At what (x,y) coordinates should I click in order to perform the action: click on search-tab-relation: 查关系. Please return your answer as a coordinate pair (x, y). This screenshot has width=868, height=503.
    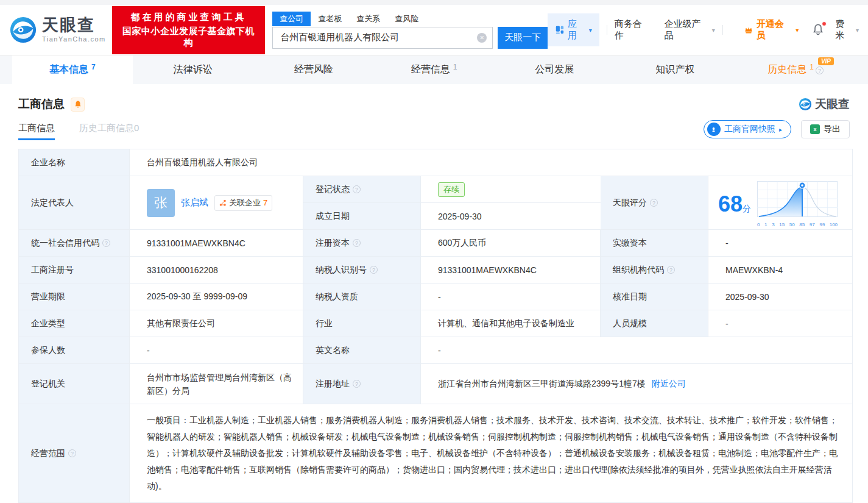
    Looking at the image, I should click on (368, 19).